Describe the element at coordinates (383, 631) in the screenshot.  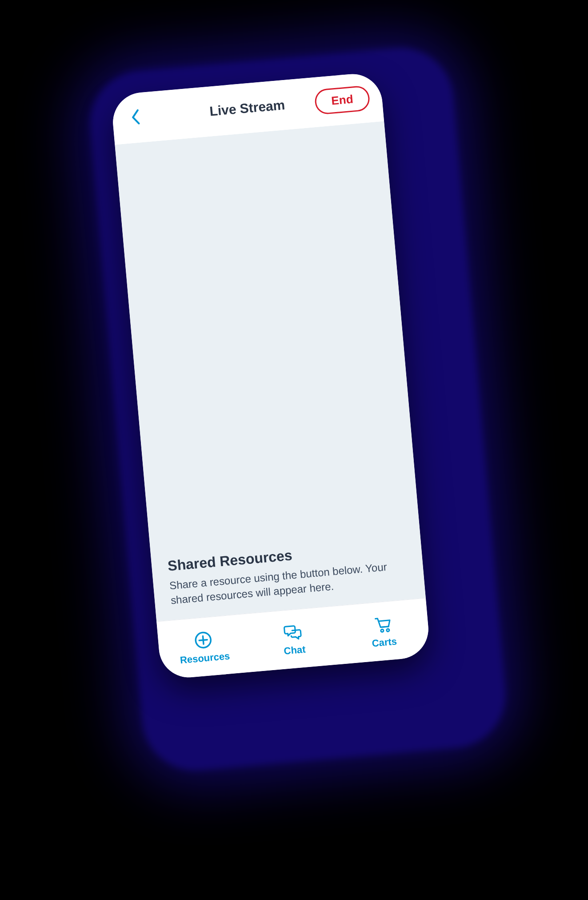
I see `tab-carts: Carts` at that location.